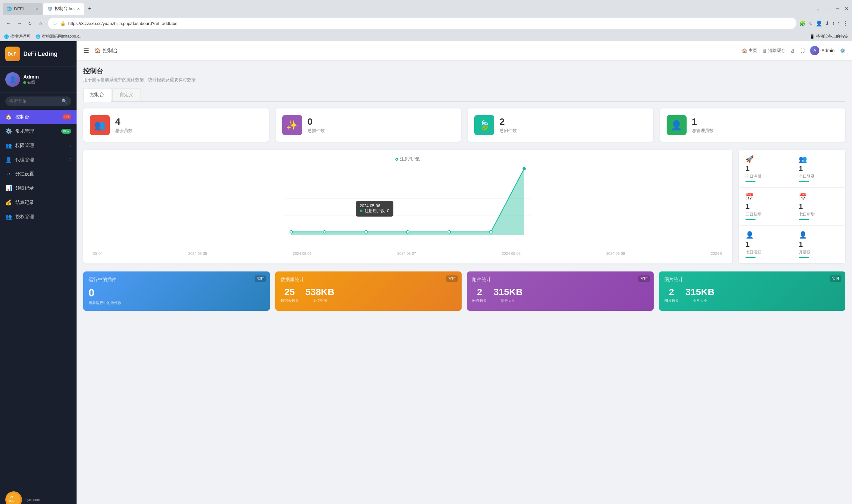 The image size is (852, 504). Describe the element at coordinates (24, 23) in the screenshot. I see `nav-buttons: ← → ↻ ⌂` at that location.